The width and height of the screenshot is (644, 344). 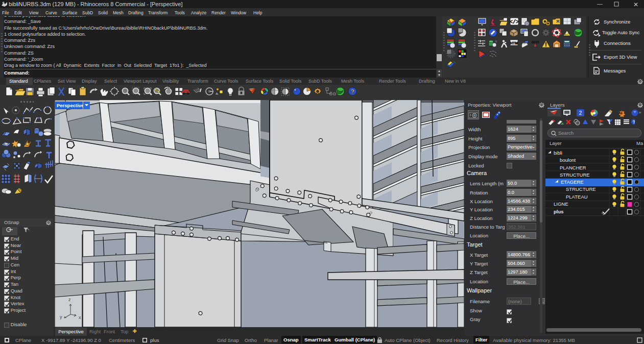 What do you see at coordinates (514, 43) in the screenshot?
I see `svg-text: HTM` at bounding box center [514, 43].